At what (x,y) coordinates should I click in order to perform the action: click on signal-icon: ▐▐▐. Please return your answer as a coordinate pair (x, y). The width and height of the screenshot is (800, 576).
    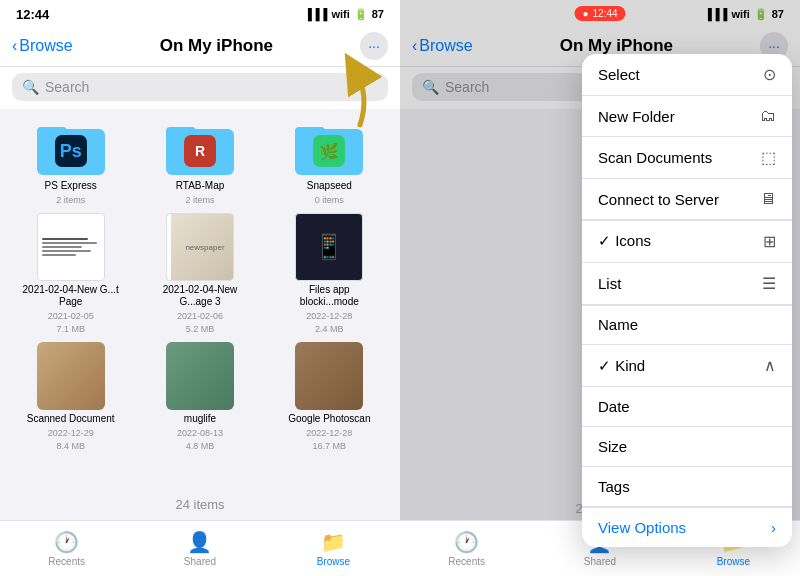
    Looking at the image, I should click on (316, 14).